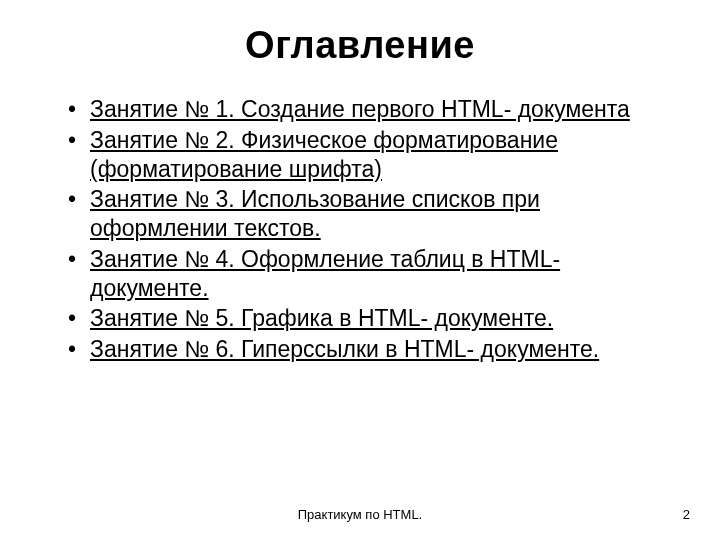 Image resolution: width=720 pixels, height=540 pixels. What do you see at coordinates (360, 109) in the screenshot?
I see `toc-link-1: Занятие № 1. Создание первого HTML- доку…` at bounding box center [360, 109].